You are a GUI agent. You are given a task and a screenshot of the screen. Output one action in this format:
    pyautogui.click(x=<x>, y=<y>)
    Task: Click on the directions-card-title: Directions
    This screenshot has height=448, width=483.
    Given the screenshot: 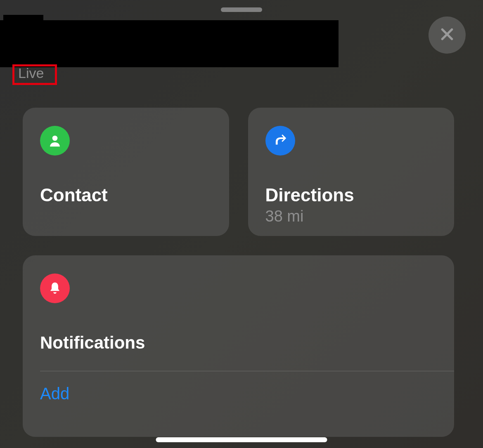 What is the action you would take?
    pyautogui.click(x=351, y=195)
    